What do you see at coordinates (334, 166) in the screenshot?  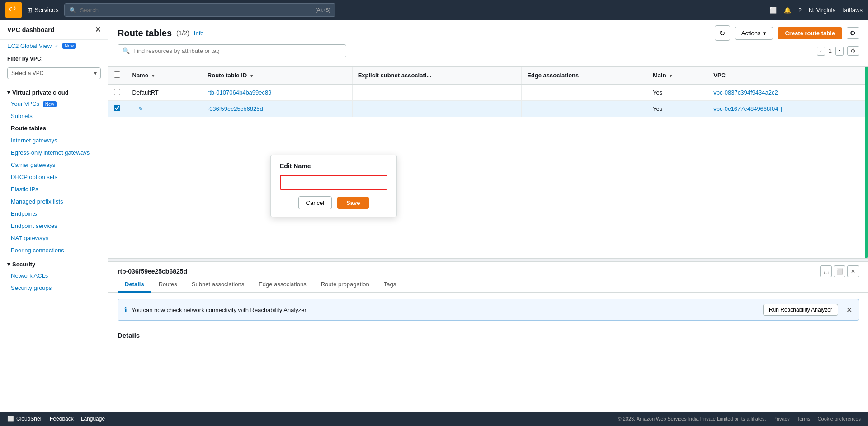 I see `popup-title: Edit Name` at bounding box center [334, 166].